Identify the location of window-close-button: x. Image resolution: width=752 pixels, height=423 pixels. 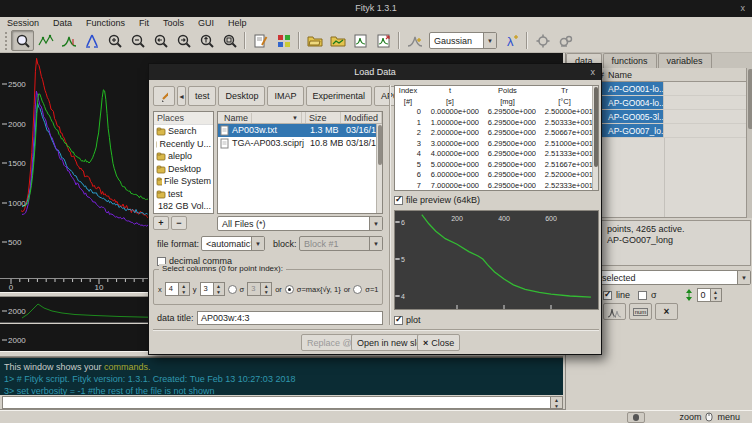
(744, 8).